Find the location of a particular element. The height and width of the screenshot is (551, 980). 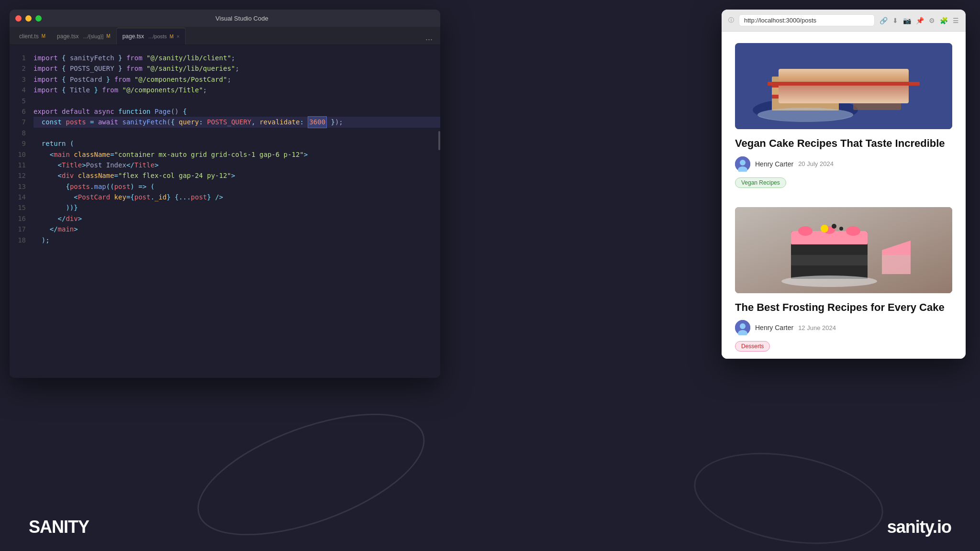

cake-image-vegan is located at coordinates (844, 86).